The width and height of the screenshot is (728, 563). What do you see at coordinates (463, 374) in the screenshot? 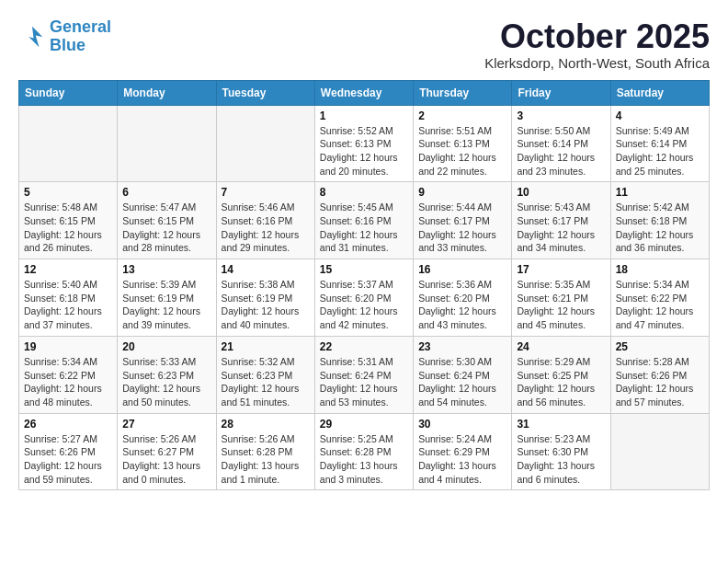
I see `table-row: 23Sunrise: 5:30 AM Sunset: 6:24 PM Dayli…` at bounding box center [463, 374].